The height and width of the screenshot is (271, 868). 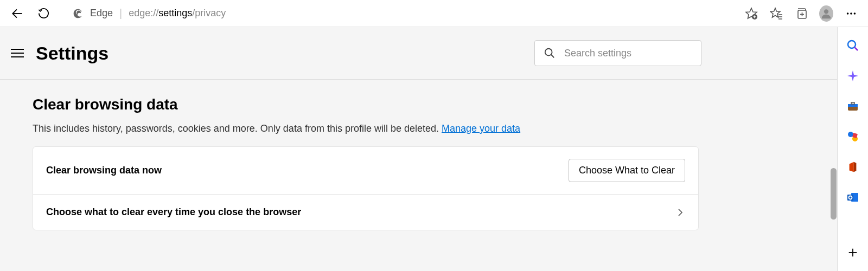 What do you see at coordinates (366, 171) in the screenshot?
I see `clear-now-row: Clear browsing data now Choose What to C…` at bounding box center [366, 171].